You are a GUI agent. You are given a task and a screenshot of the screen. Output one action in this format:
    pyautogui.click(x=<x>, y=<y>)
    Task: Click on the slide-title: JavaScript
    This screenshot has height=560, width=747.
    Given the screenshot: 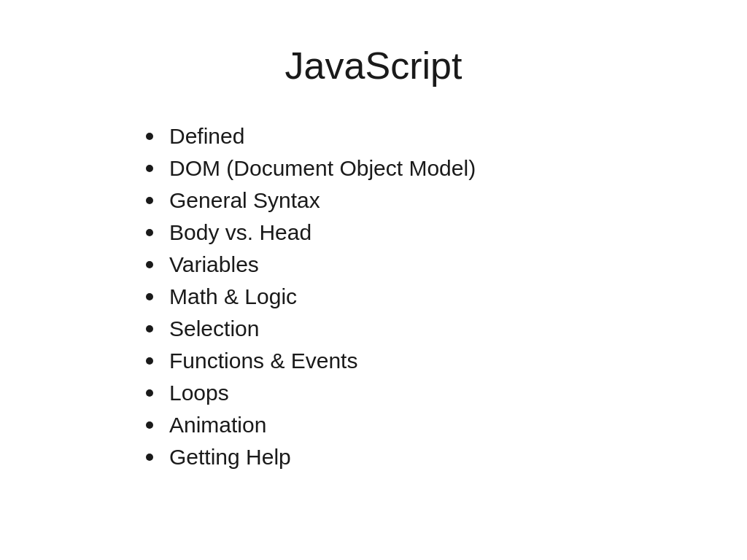 What is the action you would take?
    pyautogui.click(x=374, y=66)
    